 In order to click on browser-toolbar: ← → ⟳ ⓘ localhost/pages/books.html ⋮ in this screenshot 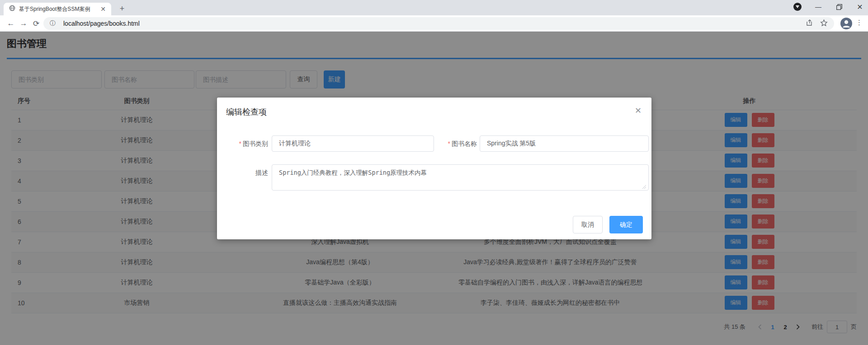, I will do `click(434, 23)`.